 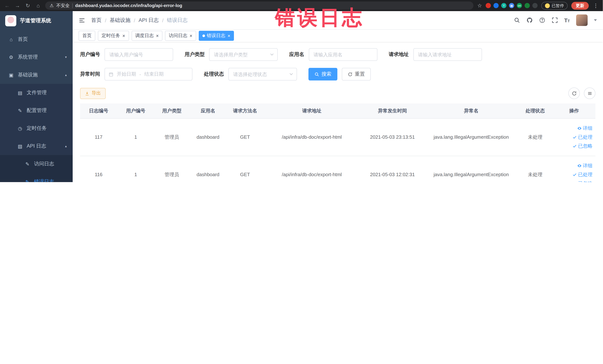 I want to click on breadcrumb-item: 基础设施, so click(x=120, y=20).